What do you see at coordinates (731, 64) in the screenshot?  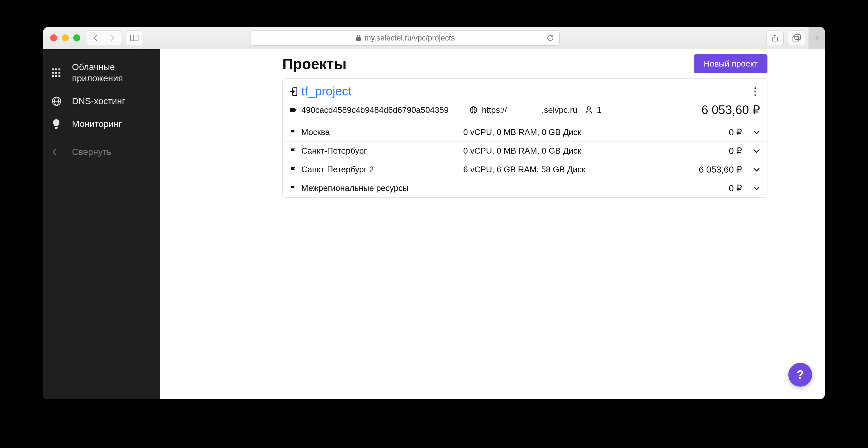 I see `new-project-button: Новый проект` at bounding box center [731, 64].